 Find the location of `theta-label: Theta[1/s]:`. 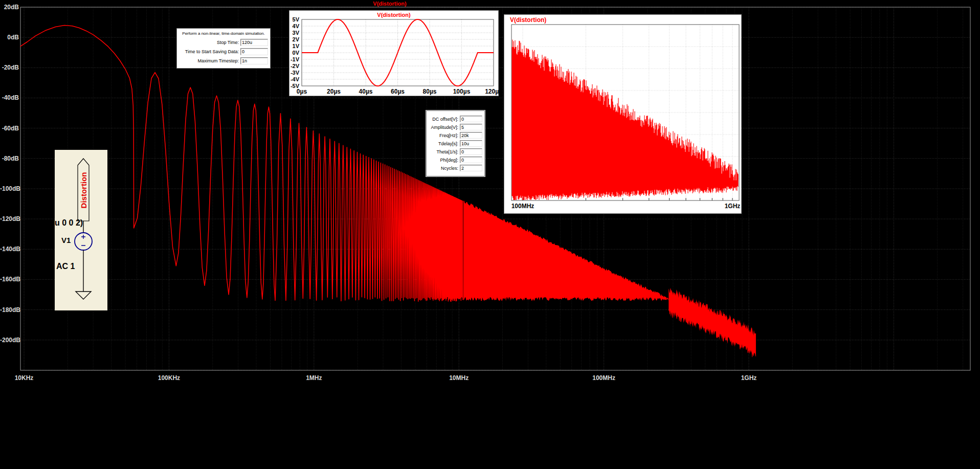

theta-label: Theta[1/s]: is located at coordinates (444, 152).